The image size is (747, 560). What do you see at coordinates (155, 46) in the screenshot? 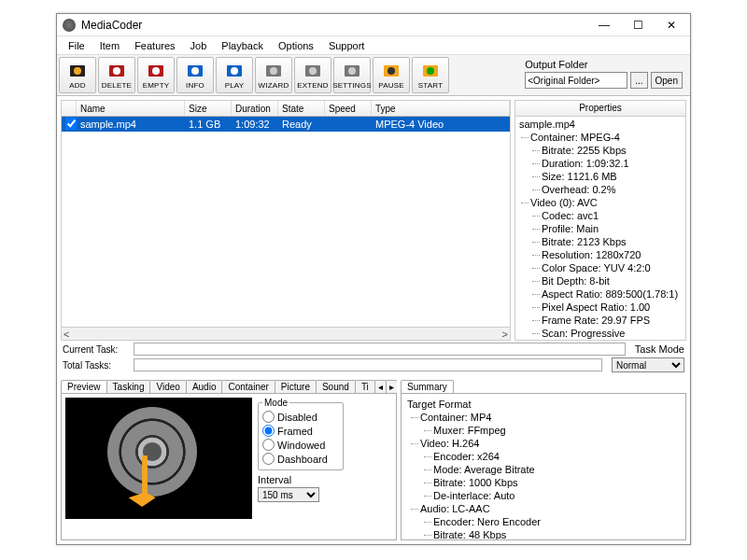
I see `menu-features: Features` at bounding box center [155, 46].